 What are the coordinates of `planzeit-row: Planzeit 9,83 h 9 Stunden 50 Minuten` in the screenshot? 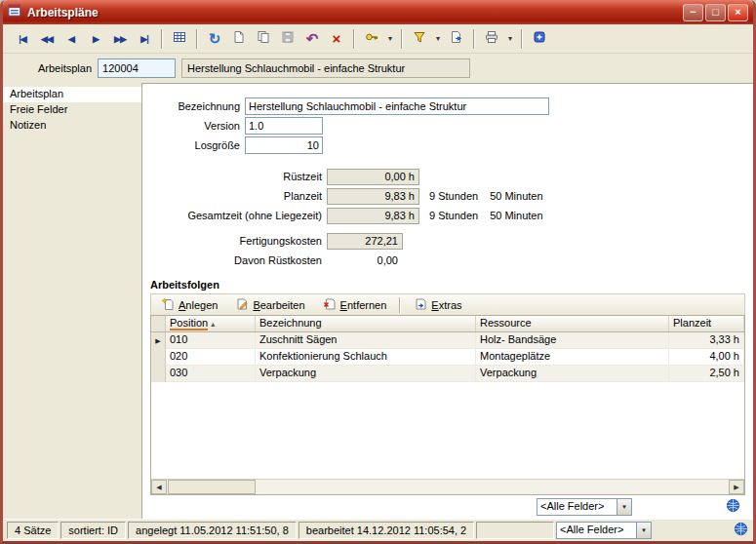 It's located at (448, 196).